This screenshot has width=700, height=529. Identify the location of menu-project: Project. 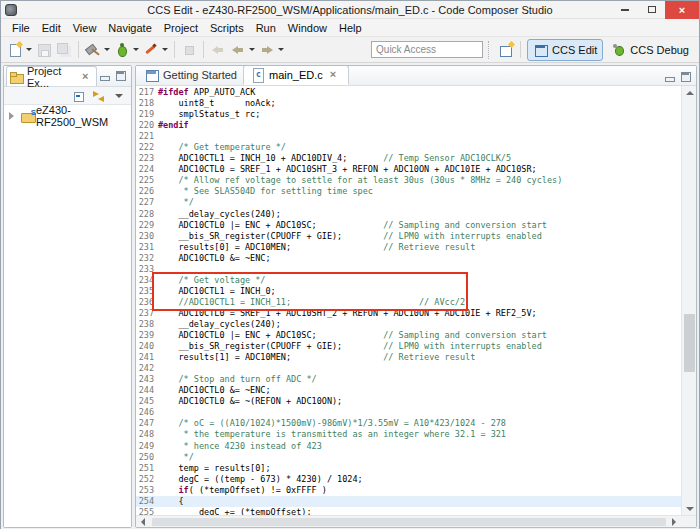
(181, 28).